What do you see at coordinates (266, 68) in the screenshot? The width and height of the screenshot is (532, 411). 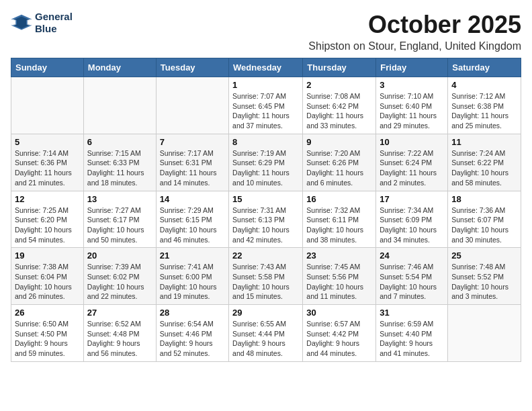 I see `column-header-wednesday: Wednesday` at bounding box center [266, 68].